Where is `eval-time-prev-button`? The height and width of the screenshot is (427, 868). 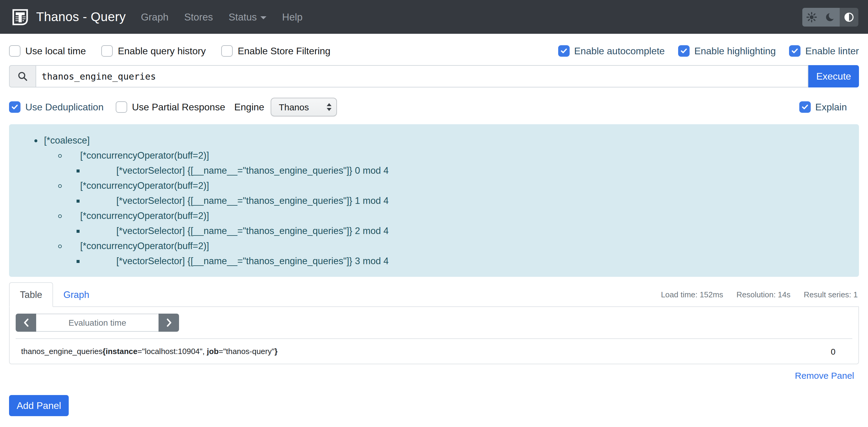 eval-time-prev-button is located at coordinates (26, 323).